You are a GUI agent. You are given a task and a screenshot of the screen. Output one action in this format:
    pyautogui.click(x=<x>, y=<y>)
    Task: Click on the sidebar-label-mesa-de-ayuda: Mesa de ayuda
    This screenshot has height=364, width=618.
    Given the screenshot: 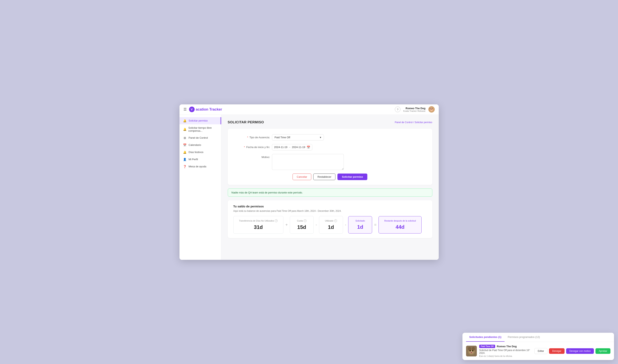 What is the action you would take?
    pyautogui.click(x=198, y=167)
    